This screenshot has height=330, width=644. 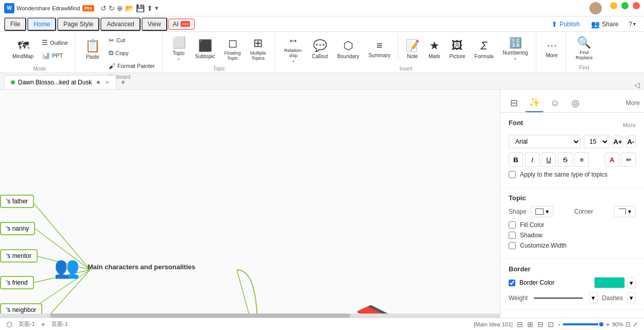 I want to click on floating-topic-button: ◻ FloatingTopic, so click(x=233, y=49).